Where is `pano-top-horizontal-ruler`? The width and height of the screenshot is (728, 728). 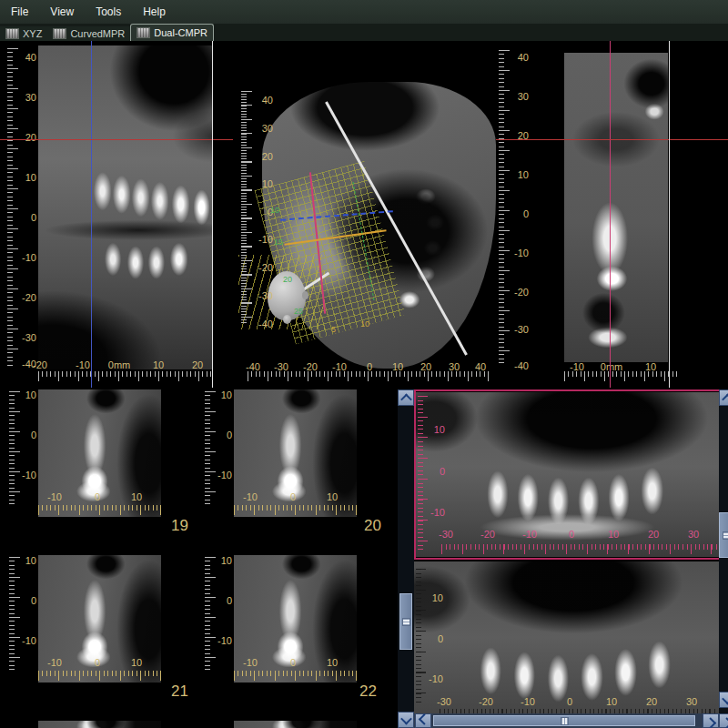
pano-top-horizontal-ruler is located at coordinates (580, 550).